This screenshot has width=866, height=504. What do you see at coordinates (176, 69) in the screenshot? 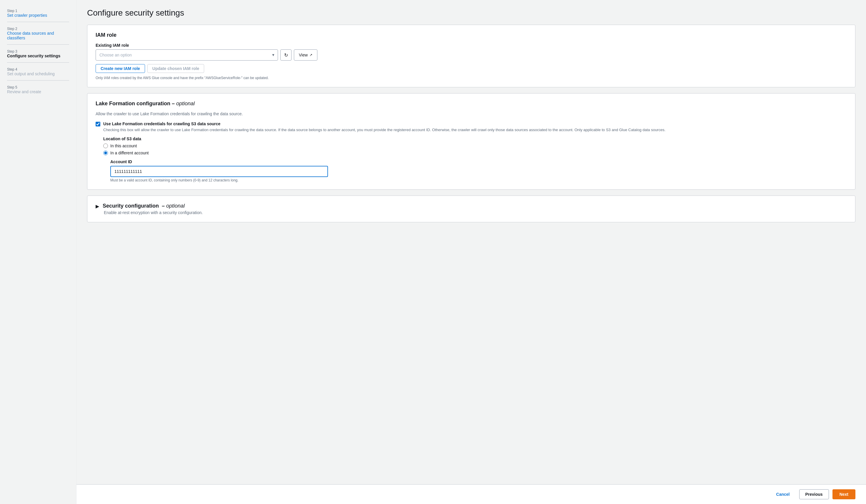
I see `update-iam-role-button: Update chosen IAM role` at bounding box center [176, 69].